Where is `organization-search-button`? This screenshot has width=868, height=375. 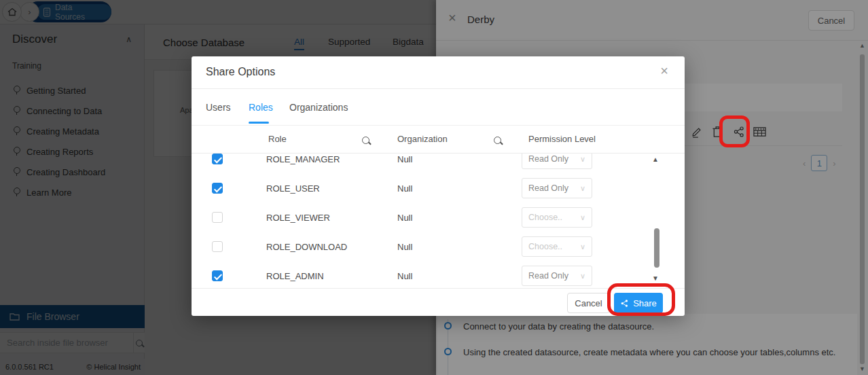
organization-search-button is located at coordinates (497, 141).